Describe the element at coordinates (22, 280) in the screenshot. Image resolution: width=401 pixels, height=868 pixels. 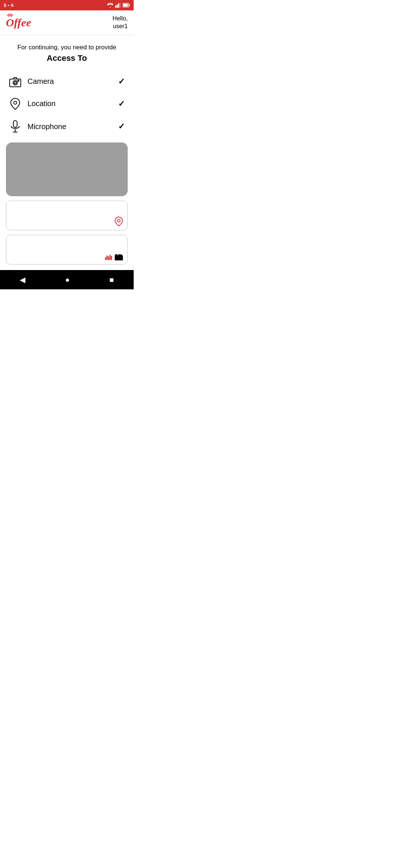
I see `back-button: ◀` at that location.